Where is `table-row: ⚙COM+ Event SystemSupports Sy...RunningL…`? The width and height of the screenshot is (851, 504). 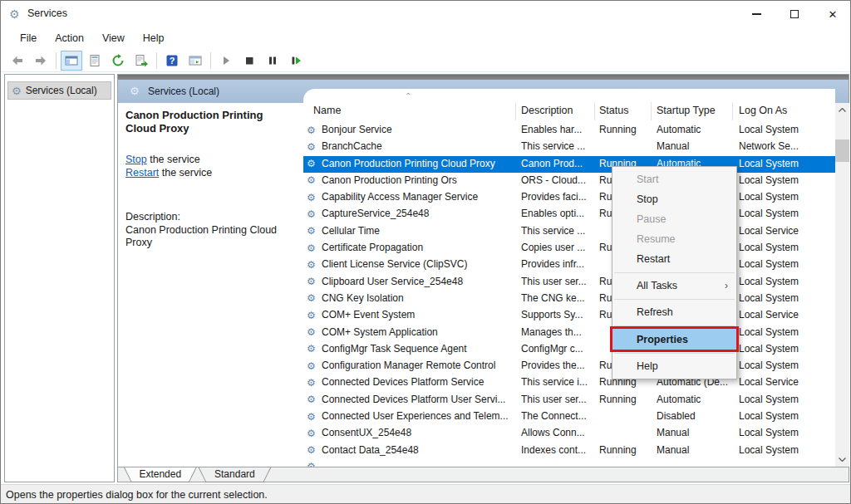 table-row: ⚙COM+ Event SystemSupports Sy...RunningL… is located at coordinates (569, 316).